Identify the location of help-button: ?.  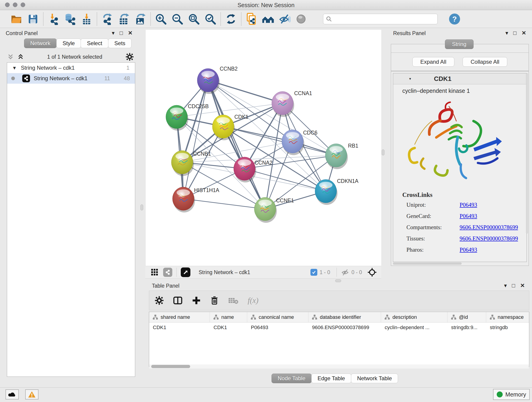
(455, 19).